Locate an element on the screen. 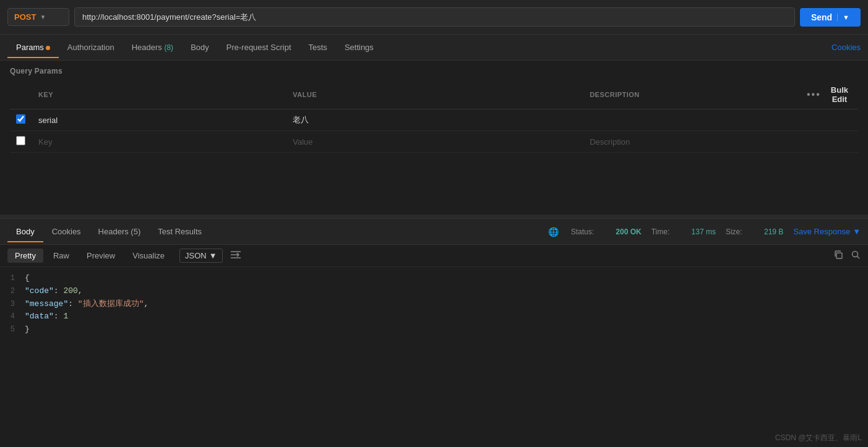  method-select: POST ▼ is located at coordinates (38, 17).